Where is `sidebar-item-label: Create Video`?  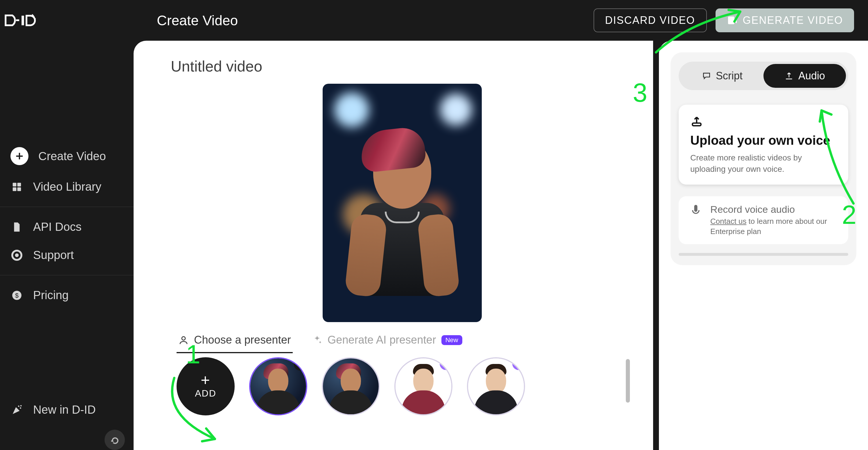
sidebar-item-label: Create Video is located at coordinates (72, 157).